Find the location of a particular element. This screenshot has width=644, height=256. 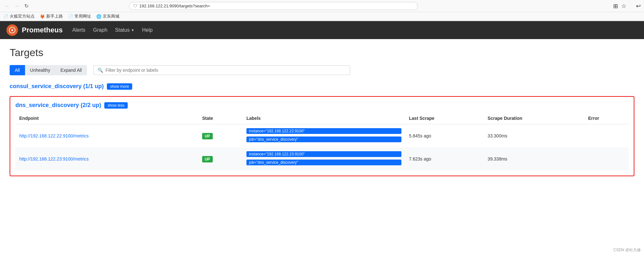

security-icon: 🛡 is located at coordinates (135, 6).